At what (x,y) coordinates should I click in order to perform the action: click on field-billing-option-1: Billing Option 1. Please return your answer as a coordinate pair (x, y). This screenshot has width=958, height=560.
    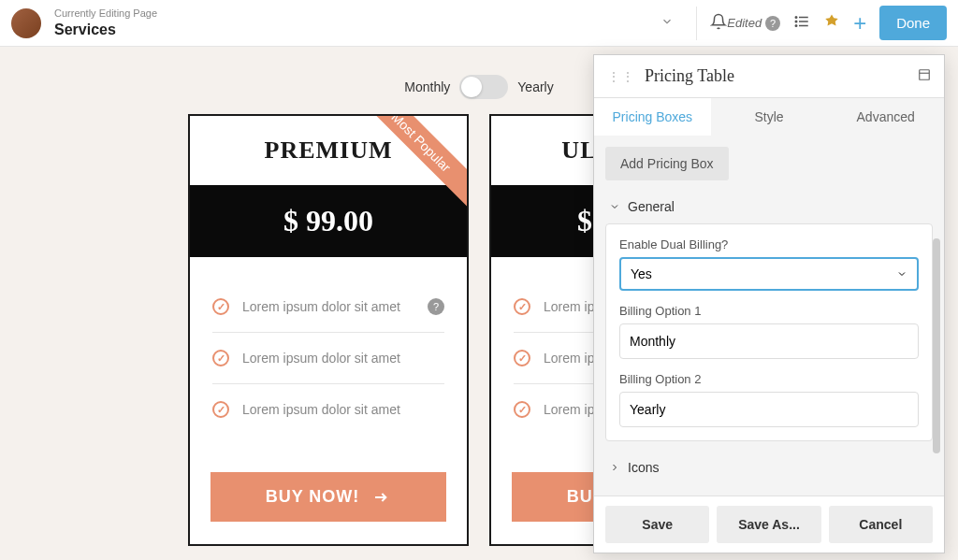
    Looking at the image, I should click on (769, 331).